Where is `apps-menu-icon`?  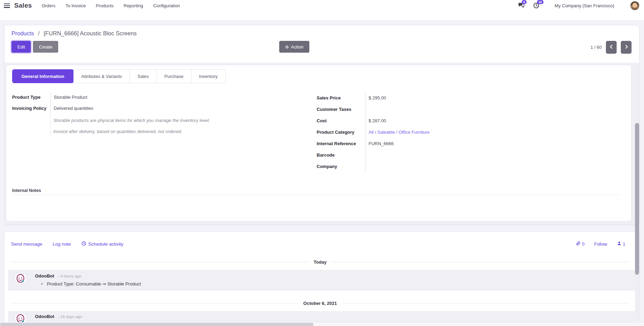
apps-menu-icon is located at coordinates (7, 6).